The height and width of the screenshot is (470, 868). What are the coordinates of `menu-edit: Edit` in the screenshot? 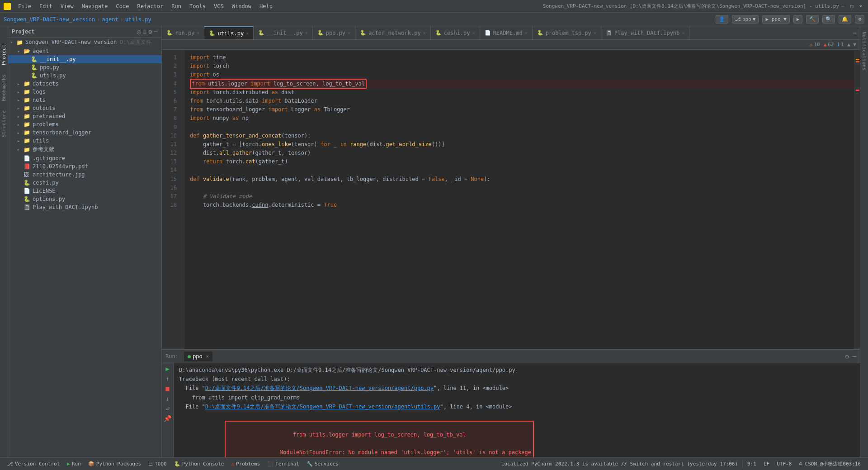 It's located at (46, 6).